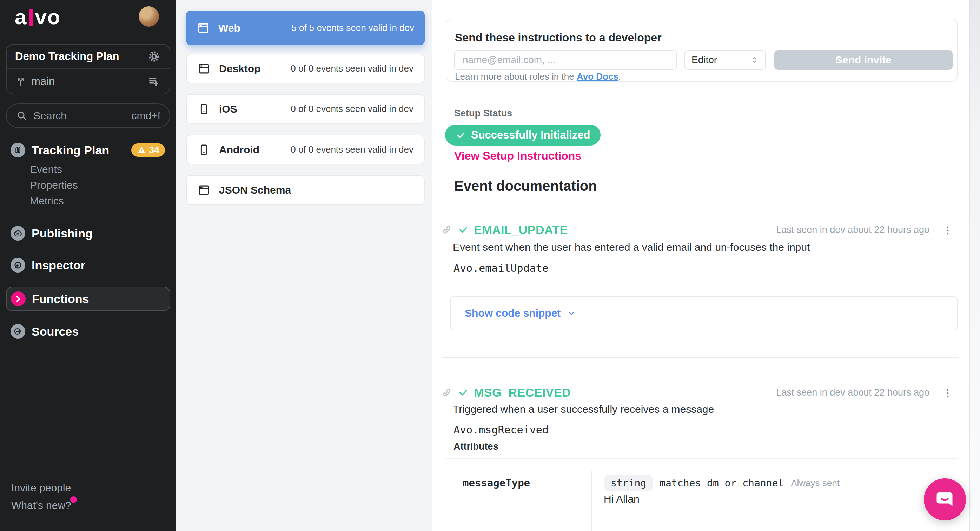 This screenshot has height=531, width=980. Describe the element at coordinates (18, 299) in the screenshot. I see `functions-chevron-icon` at that location.